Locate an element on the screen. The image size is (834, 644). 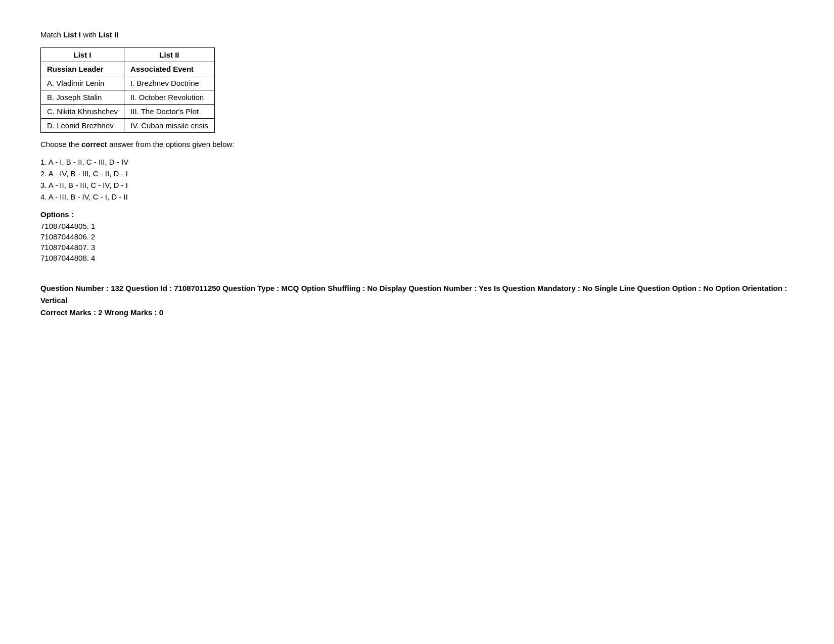
row3-col2: III. The Doctor's Plot is located at coordinates (170, 112).